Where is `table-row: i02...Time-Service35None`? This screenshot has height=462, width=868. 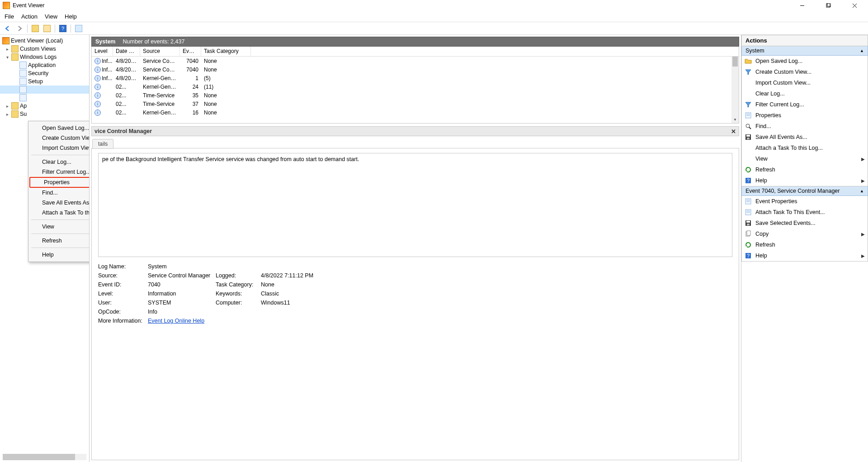 table-row: i02...Time-Service35None is located at coordinates (415, 95).